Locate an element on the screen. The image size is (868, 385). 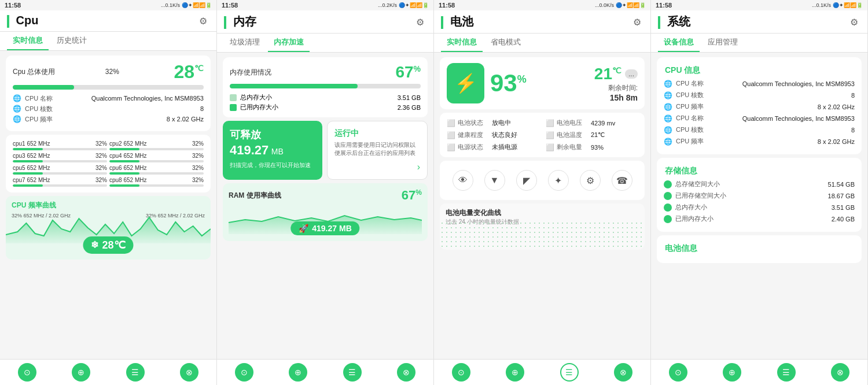
nav-icon-4a: ⊙ is located at coordinates (678, 372).